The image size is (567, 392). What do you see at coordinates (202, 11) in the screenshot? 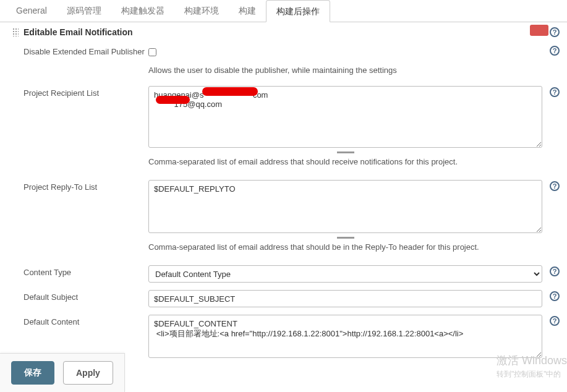
I see `tab-env: 构建环境` at bounding box center [202, 11].